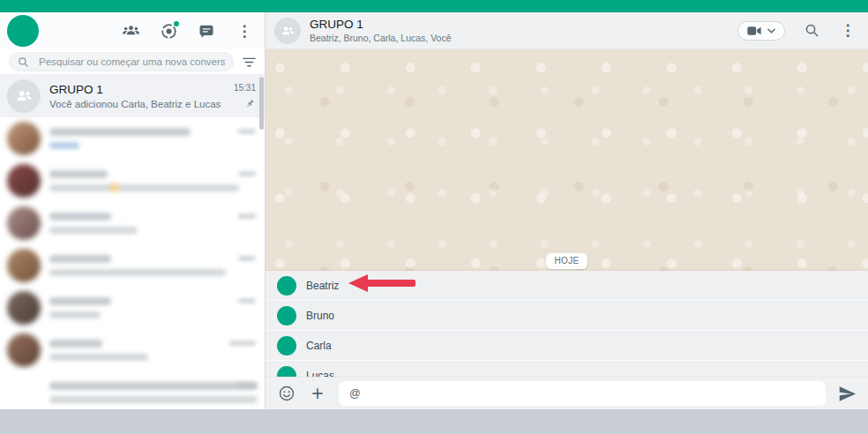 Image resolution: width=868 pixels, height=434 pixels. I want to click on mention-item-lucas: Lucas, so click(566, 369).